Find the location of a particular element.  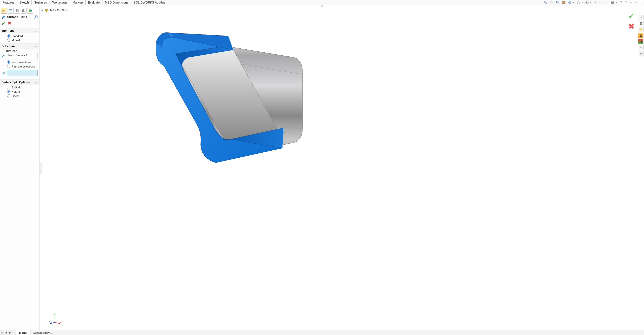

checkbox-split-all-input is located at coordinates (9, 87).